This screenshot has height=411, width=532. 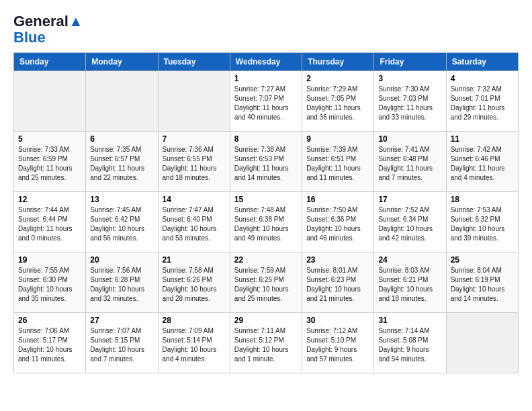 What do you see at coordinates (122, 260) in the screenshot?
I see `day-number: 20` at bounding box center [122, 260].